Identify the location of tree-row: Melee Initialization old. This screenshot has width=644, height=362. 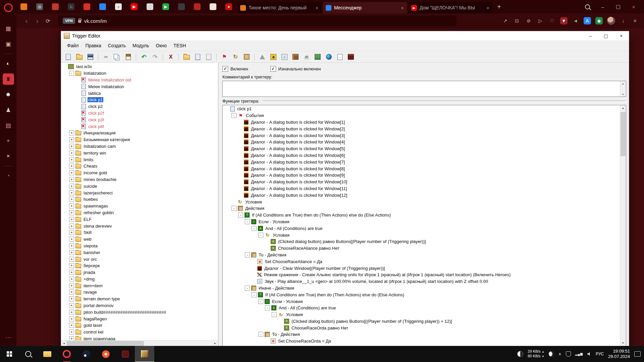
(140, 80).